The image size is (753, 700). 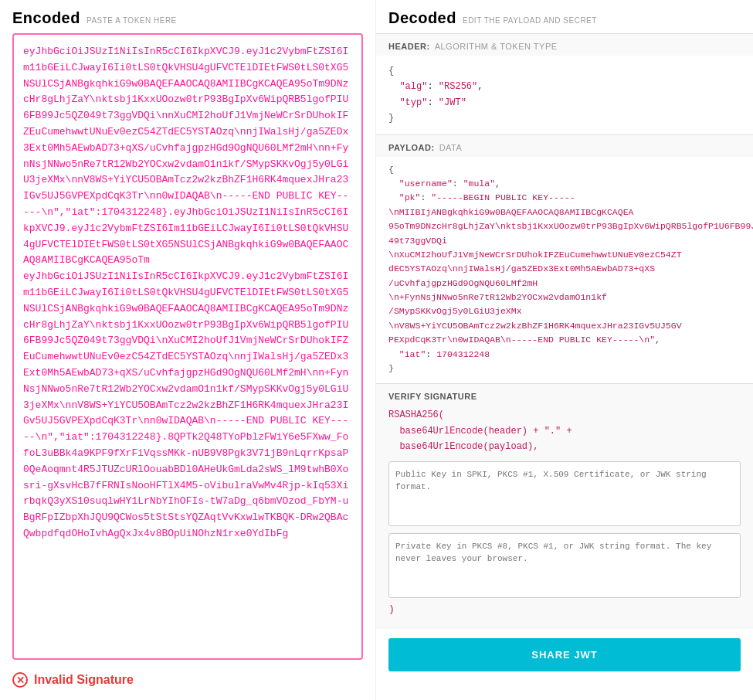 I want to click on verify-code-line2: base64UrlEncode(header) + "." +, so click(x=565, y=431).